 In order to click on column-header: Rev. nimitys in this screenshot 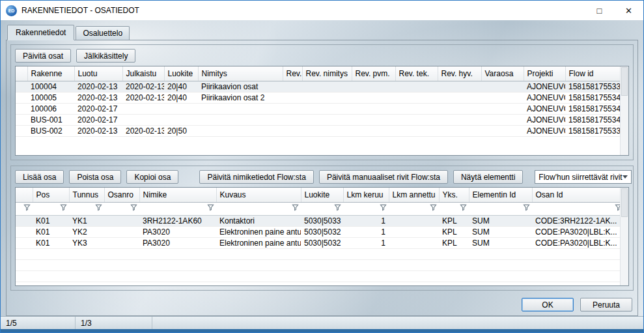, I will do `click(327, 74)`.